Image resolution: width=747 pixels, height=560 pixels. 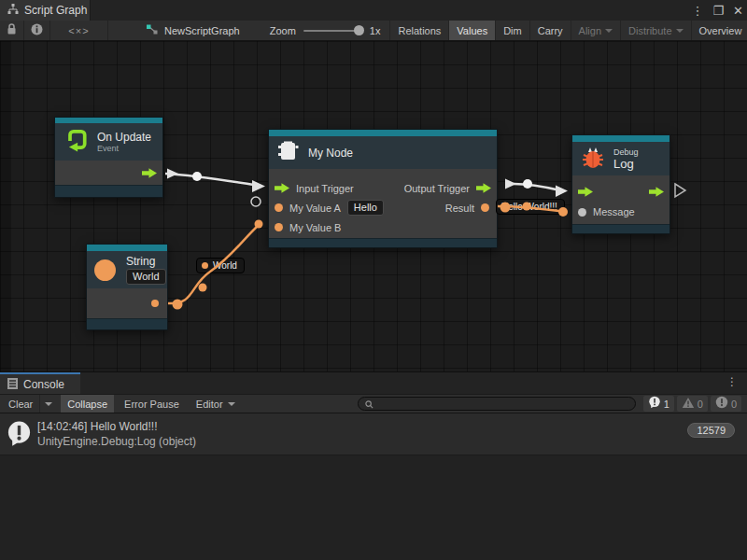 I want to click on error-icon, so click(x=722, y=404).